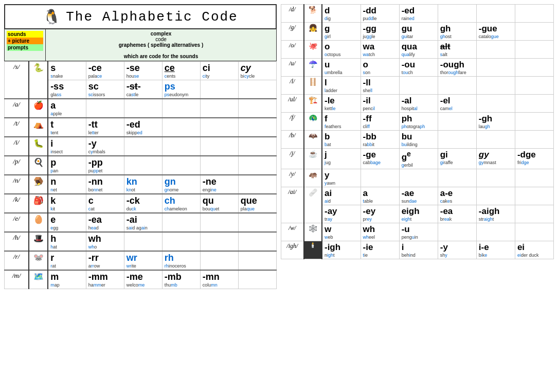  Describe the element at coordinates (67, 242) in the screenshot. I see `grapheme-h: h hat` at that location.